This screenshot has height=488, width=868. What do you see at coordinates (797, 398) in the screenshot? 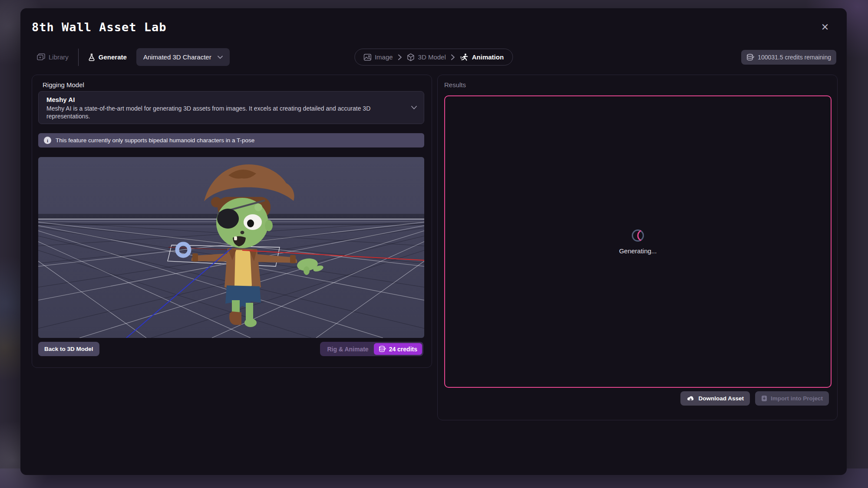
I see `import-into-project-label: Import into Project` at bounding box center [797, 398].